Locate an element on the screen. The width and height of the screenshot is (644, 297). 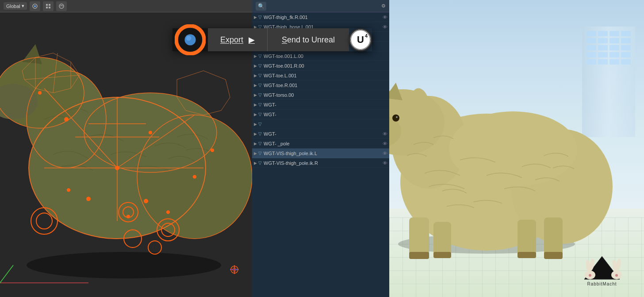
send-to-unreal-label: Send to Unreal is located at coordinates (308, 40).